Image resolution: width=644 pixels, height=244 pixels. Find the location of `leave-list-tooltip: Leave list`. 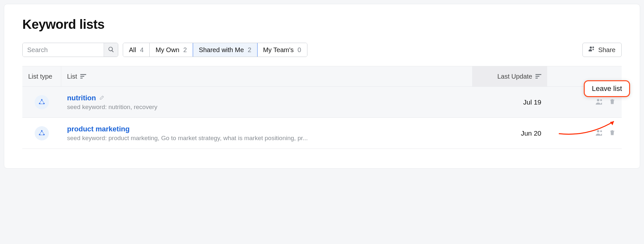

leave-list-tooltip: Leave list is located at coordinates (607, 89).